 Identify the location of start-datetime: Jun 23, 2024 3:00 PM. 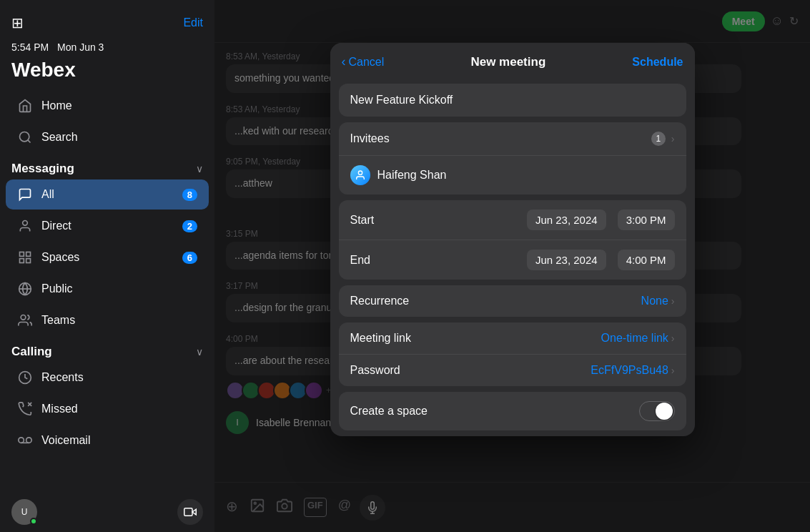
(601, 220).